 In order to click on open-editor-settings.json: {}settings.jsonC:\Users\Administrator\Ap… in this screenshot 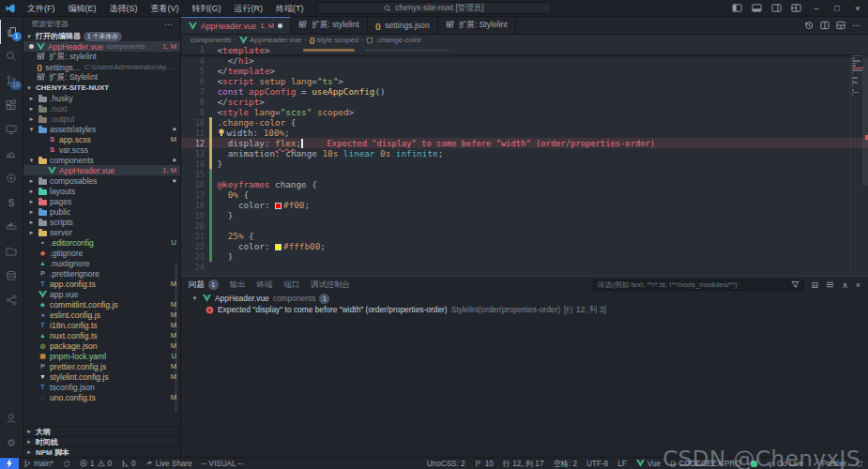, I will do `click(101, 68)`.